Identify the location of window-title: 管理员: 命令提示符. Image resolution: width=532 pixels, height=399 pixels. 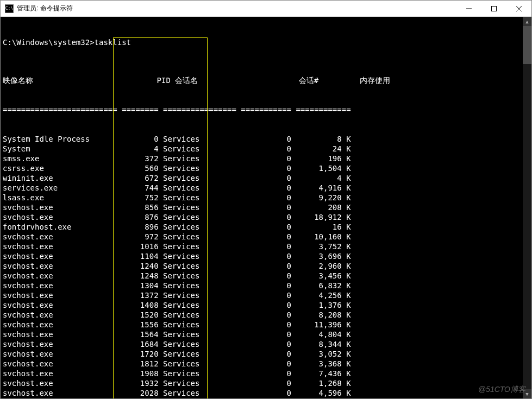
(237, 9).